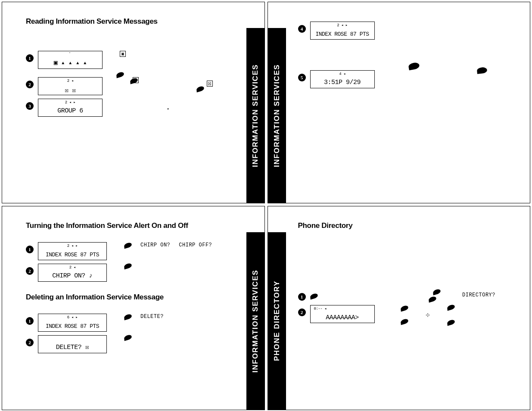 The height and width of the screenshot is (411, 532). I want to click on heading-delete: Deleting an Information Service Message, so click(128, 297).